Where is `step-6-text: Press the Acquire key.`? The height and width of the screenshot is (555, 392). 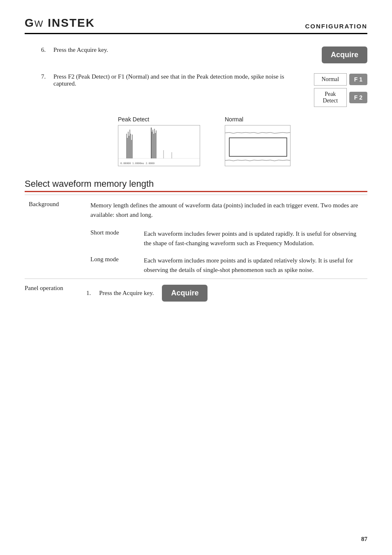 step-6-text: Press the Acquire key. is located at coordinates (187, 50).